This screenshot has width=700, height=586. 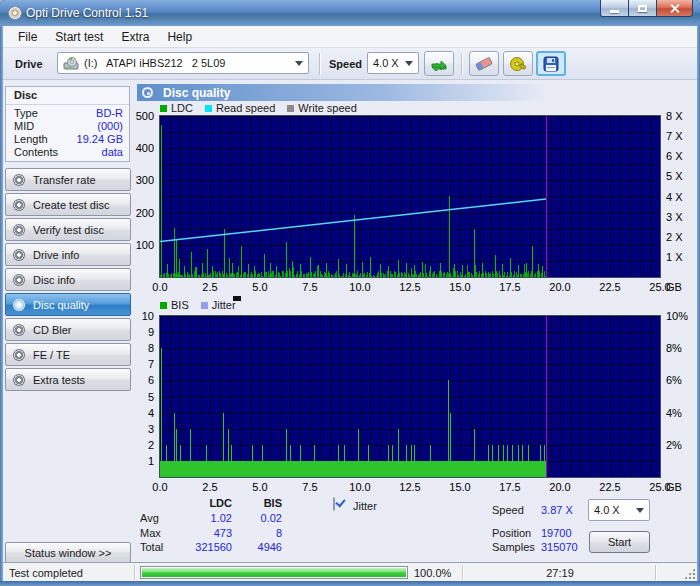 What do you see at coordinates (607, 510) in the screenshot?
I see `test-speed-select-value: 4.0 X` at bounding box center [607, 510].